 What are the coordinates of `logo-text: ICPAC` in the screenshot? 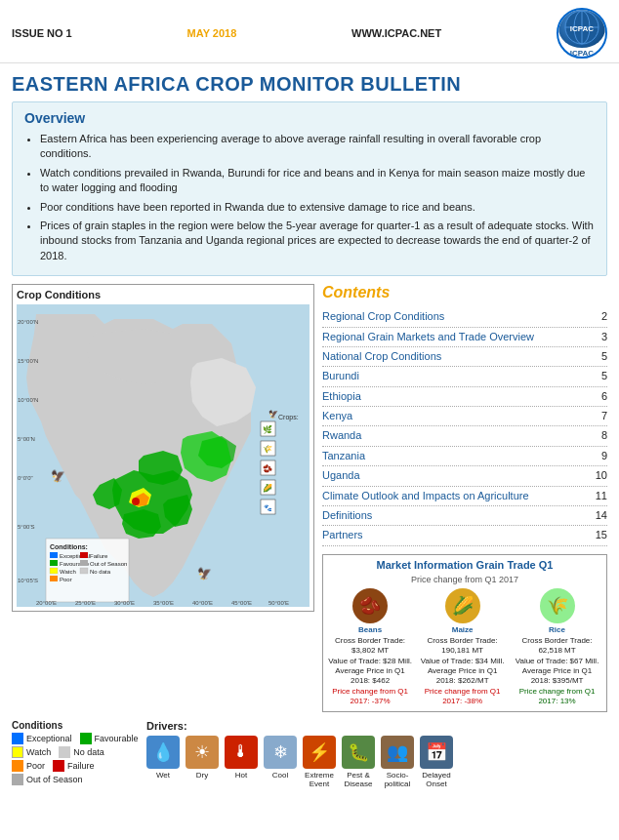 It's located at (582, 28).